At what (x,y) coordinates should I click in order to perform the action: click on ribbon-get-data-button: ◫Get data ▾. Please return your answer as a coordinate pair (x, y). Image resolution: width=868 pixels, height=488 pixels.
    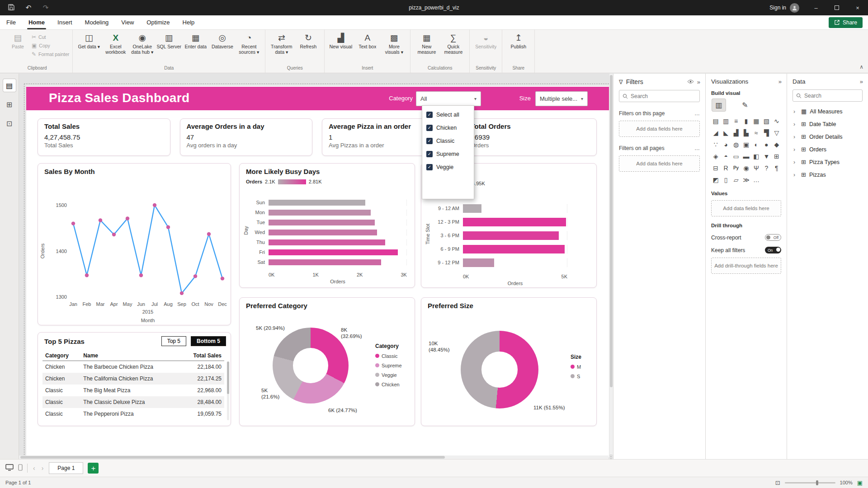
    Looking at the image, I should click on (89, 41).